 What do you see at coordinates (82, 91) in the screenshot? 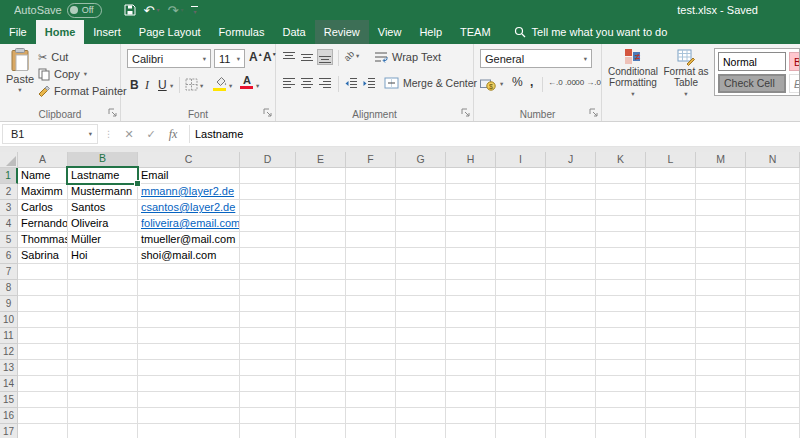
I see `format-painter-button: Format Painter` at bounding box center [82, 91].